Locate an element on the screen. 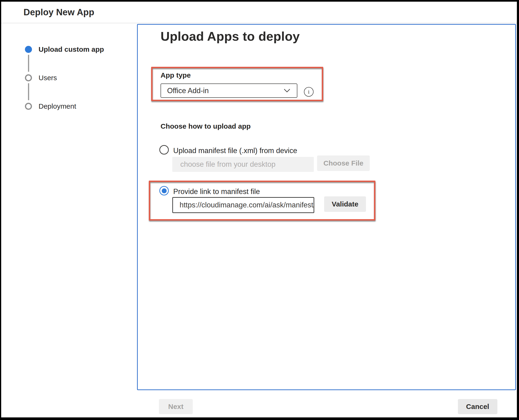 This screenshot has height=420, width=519. file-path-input is located at coordinates (243, 165).